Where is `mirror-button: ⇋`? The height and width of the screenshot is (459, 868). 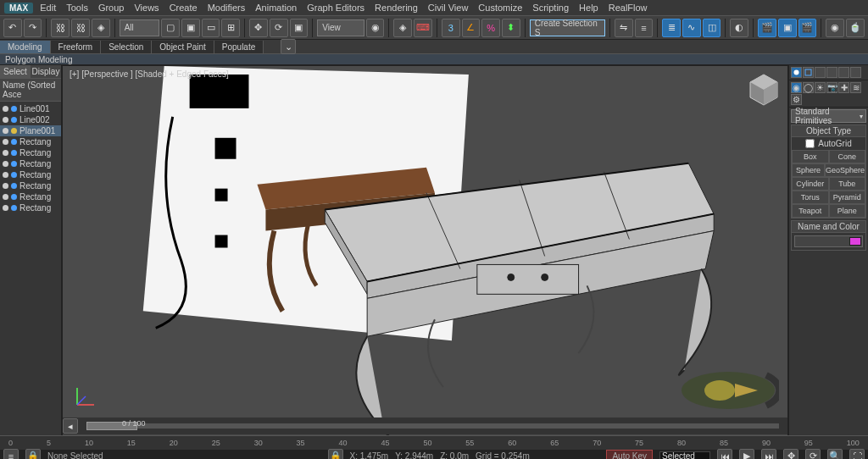
mirror-button: ⇋ is located at coordinates (624, 28).